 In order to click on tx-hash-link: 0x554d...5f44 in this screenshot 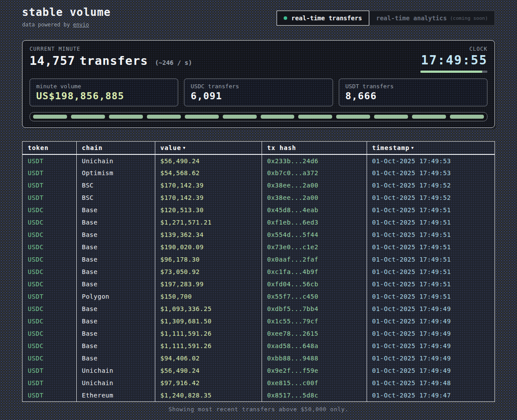, I will do `click(314, 235)`.